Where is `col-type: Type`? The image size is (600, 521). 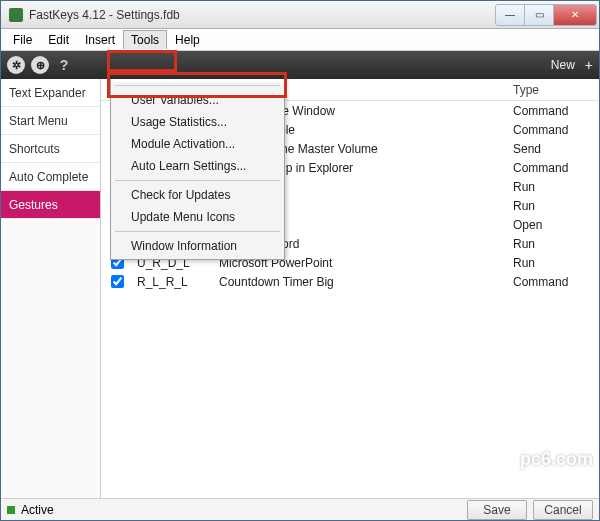 col-type: Type is located at coordinates (554, 90).